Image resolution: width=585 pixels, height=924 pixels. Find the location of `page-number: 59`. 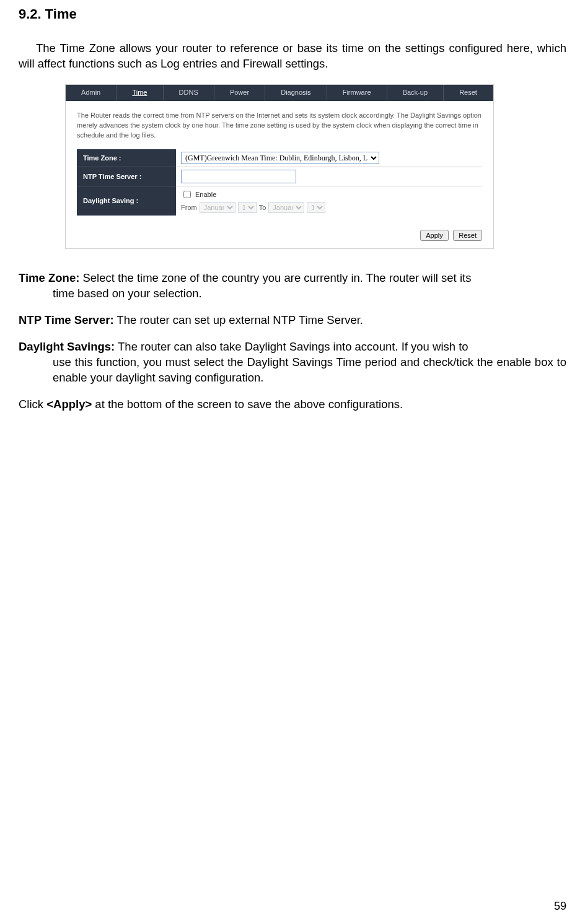

page-number: 59 is located at coordinates (560, 907).